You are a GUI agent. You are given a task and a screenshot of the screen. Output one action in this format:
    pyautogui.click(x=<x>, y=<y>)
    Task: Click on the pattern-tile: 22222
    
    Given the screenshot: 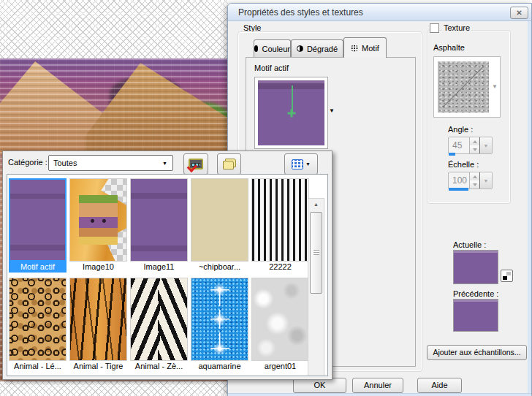 What is the action you would take?
    pyautogui.click(x=281, y=225)
    